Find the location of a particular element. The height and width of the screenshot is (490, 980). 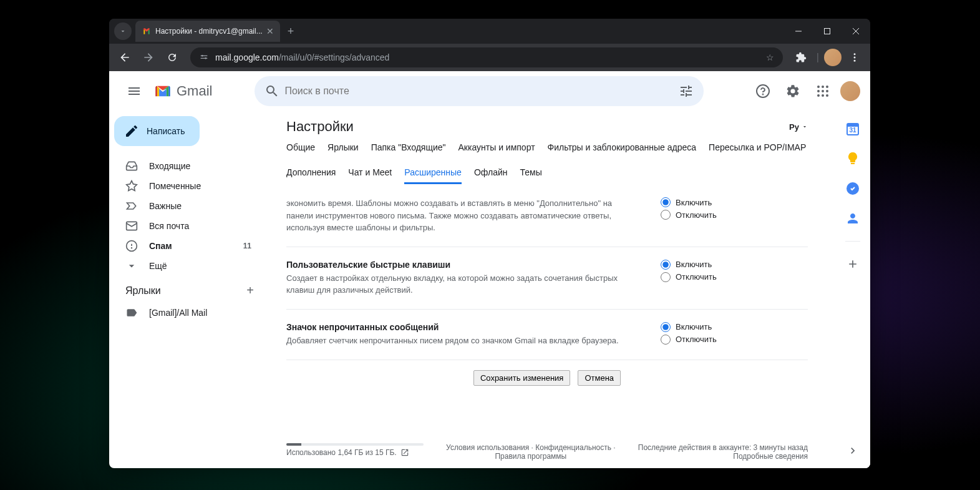

compose-button: Написать is located at coordinates (157, 131).